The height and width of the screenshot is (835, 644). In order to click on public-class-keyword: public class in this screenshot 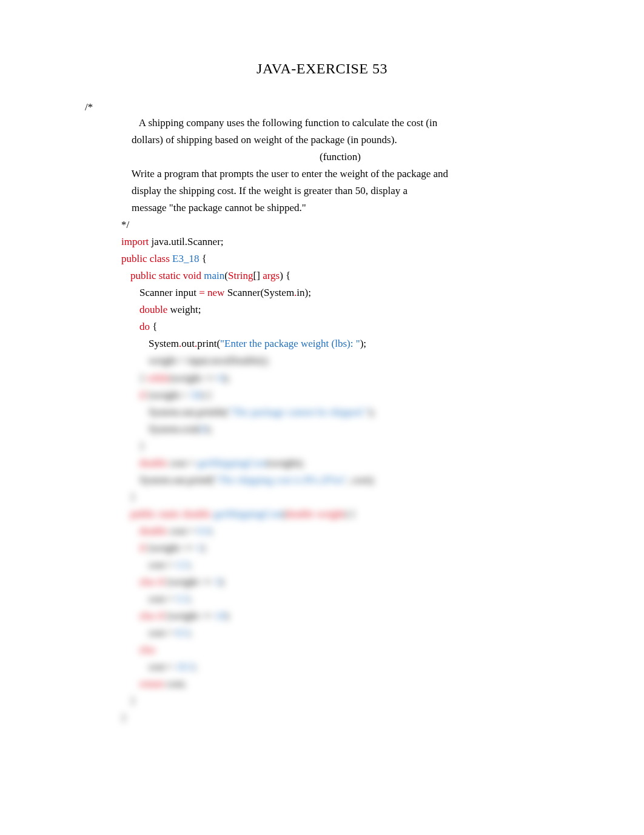, I will do `click(147, 258)`.